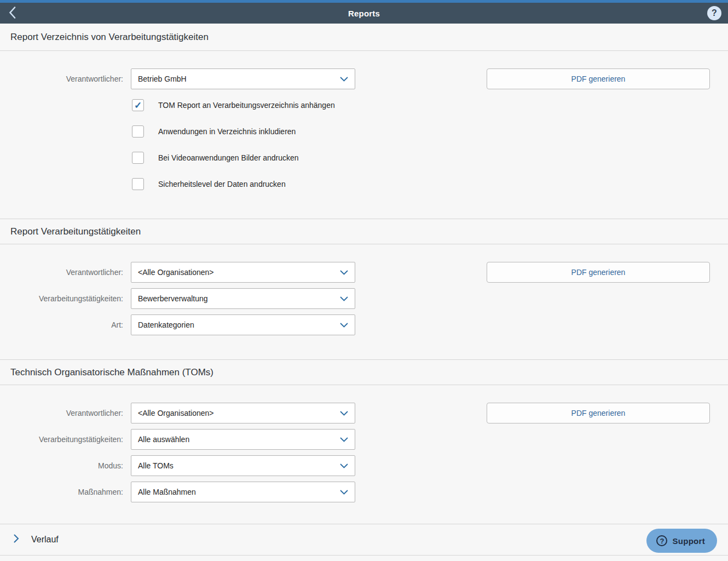 This screenshot has height=561, width=728. I want to click on chevron-right-icon, so click(16, 540).